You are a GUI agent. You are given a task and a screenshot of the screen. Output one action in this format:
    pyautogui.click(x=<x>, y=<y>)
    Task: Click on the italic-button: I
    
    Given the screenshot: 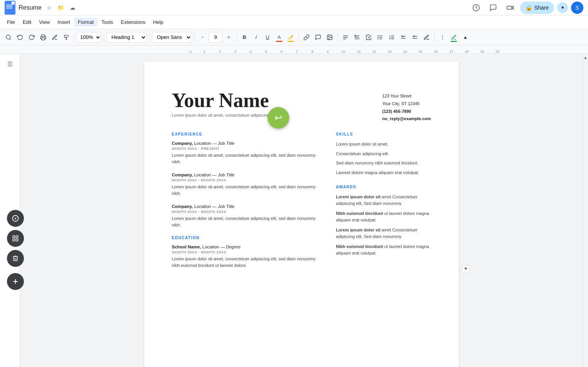 What is the action you would take?
    pyautogui.click(x=256, y=37)
    